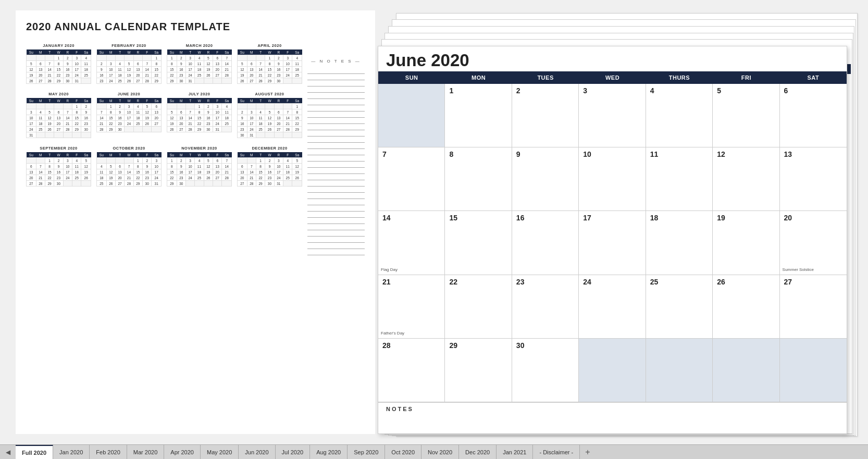 This screenshot has width=868, height=459. What do you see at coordinates (195, 27) in the screenshot?
I see `annual-title: 2020 ANNUAL CALENDAR TEMPLATE` at bounding box center [195, 27].